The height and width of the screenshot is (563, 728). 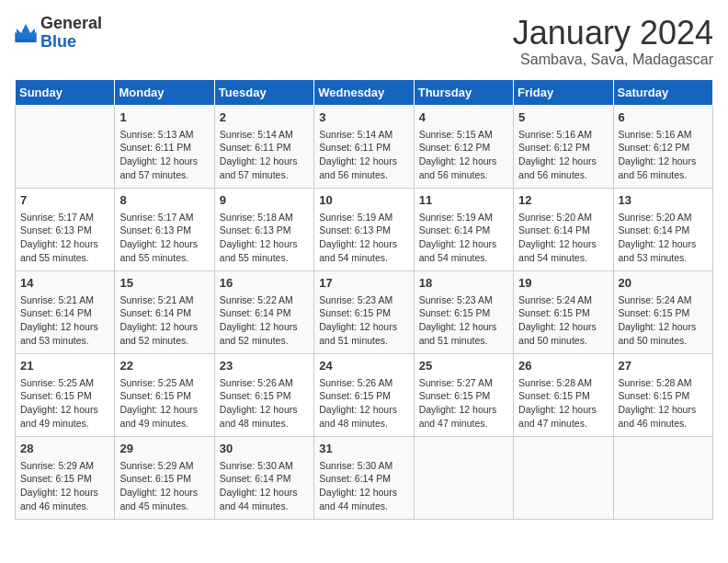 What do you see at coordinates (463, 155) in the screenshot?
I see `day-info: Sunrise: 5:15 AM Sunset: 6:12 PM Dayligh…` at bounding box center [463, 155].